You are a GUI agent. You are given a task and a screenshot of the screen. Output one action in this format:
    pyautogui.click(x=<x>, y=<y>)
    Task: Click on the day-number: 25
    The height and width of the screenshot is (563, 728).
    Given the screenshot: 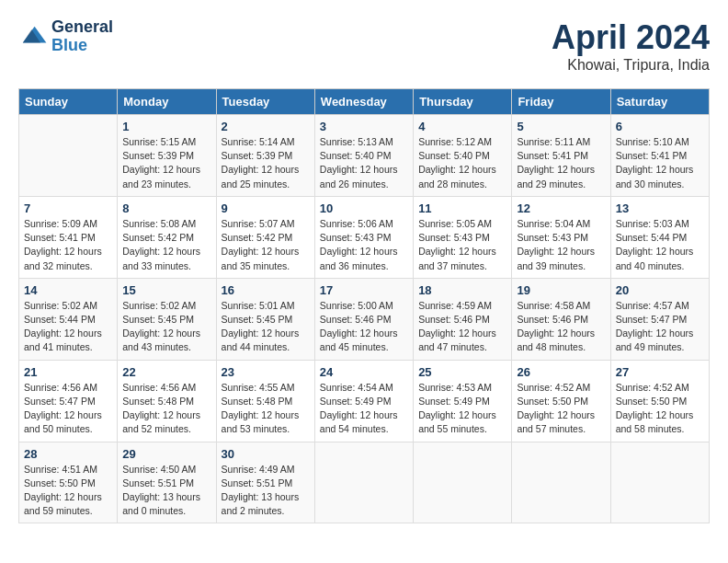 What is the action you would take?
    pyautogui.click(x=462, y=372)
    